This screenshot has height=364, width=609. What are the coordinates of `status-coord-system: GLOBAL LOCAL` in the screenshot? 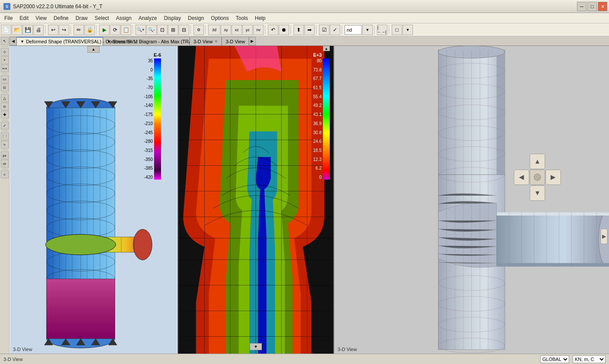 It's located at (555, 359).